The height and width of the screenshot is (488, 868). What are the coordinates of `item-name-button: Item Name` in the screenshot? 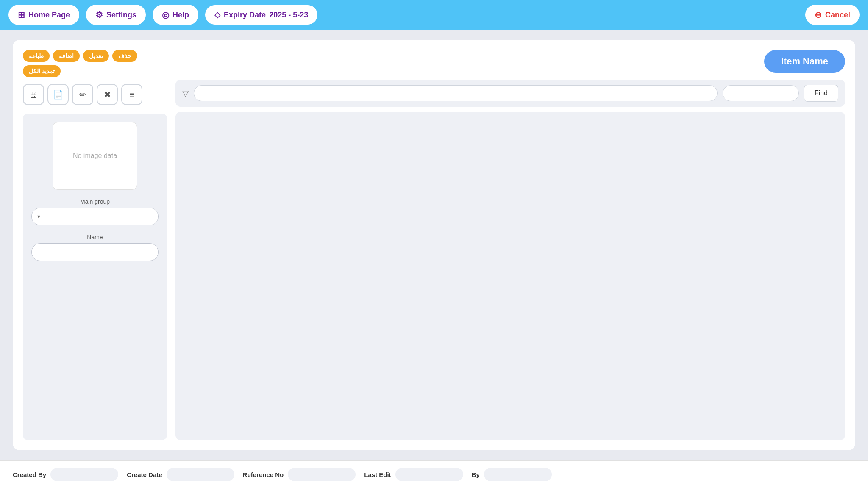 It's located at (804, 61).